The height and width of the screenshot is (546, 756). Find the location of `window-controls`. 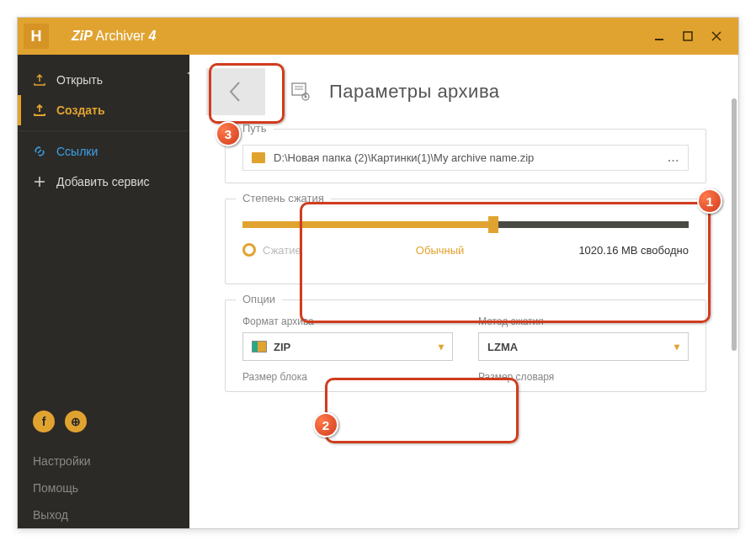

window-controls is located at coordinates (688, 36).